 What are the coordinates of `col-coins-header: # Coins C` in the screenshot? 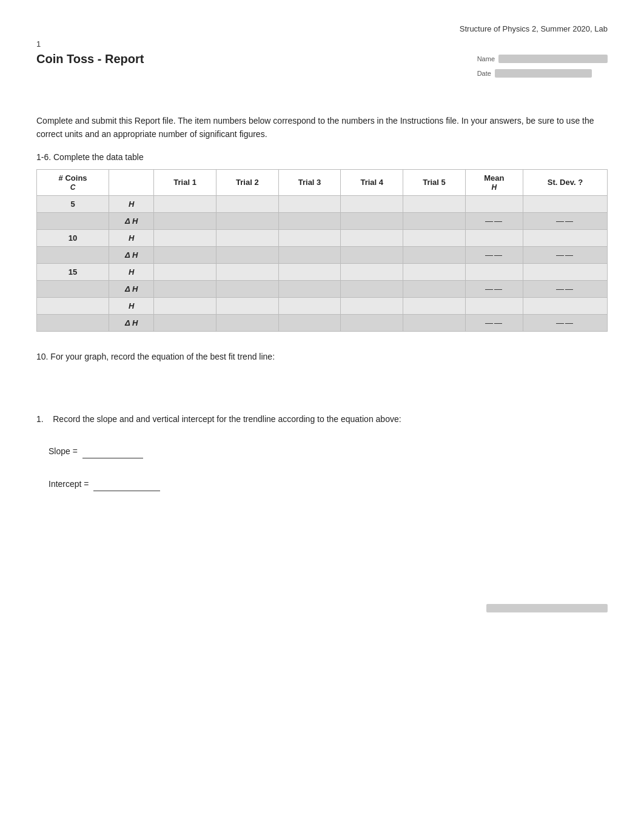 It's located at (73, 182).